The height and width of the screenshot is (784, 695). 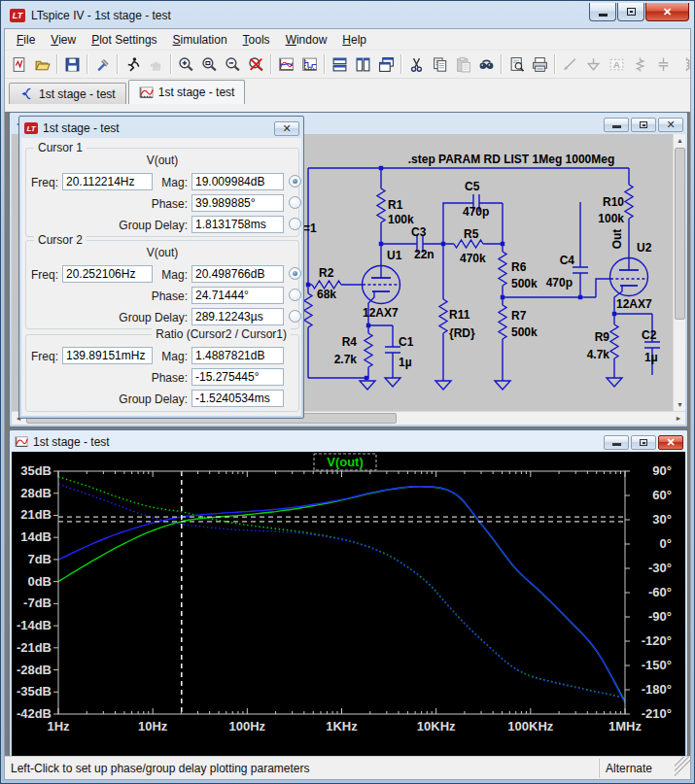 I want to click on ratio-group-delay-field, so click(x=237, y=398).